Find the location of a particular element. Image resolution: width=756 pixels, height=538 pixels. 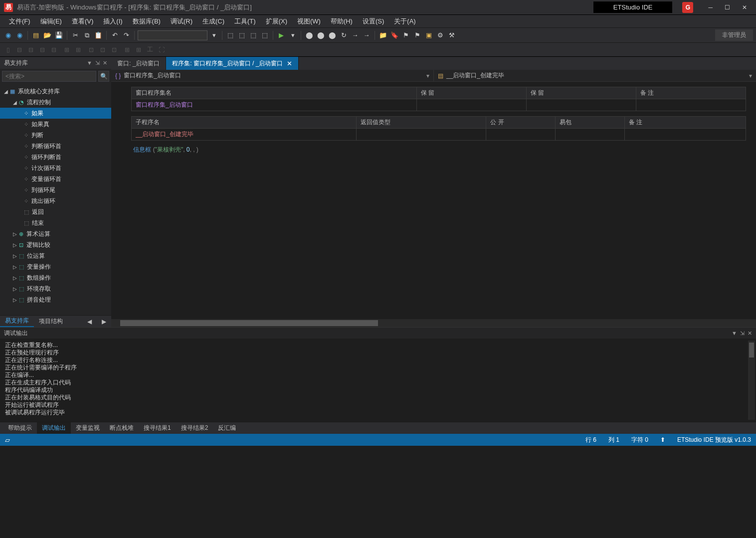

search-button: 🔍 is located at coordinates (104, 76).